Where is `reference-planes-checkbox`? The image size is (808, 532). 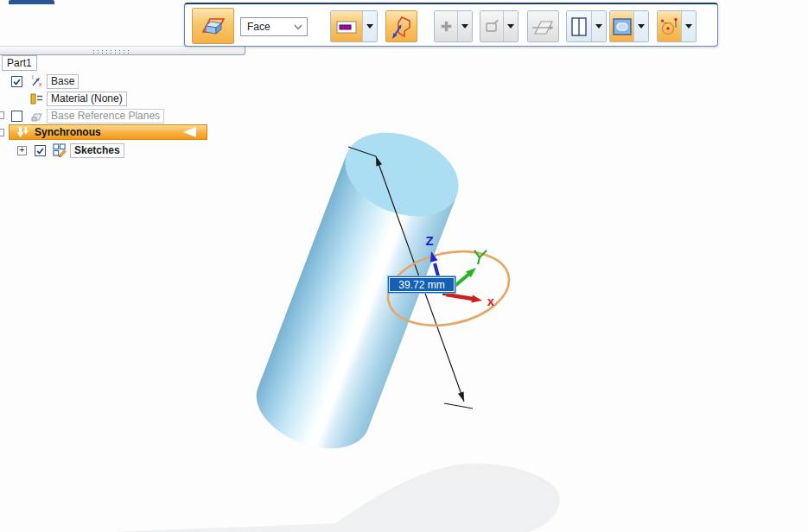
reference-planes-checkbox is located at coordinates (17, 116).